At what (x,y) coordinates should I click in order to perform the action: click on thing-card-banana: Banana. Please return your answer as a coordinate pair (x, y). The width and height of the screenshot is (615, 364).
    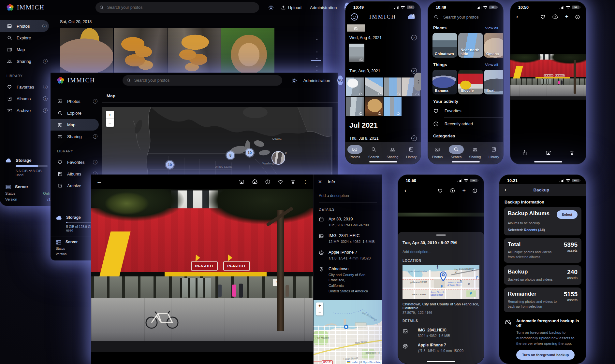
    Looking at the image, I should click on (445, 82).